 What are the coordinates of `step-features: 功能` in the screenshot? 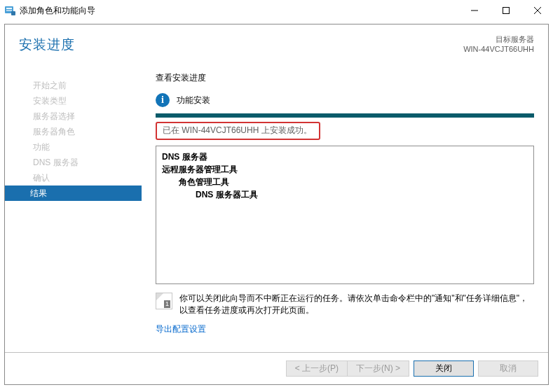 It's located at (73, 147).